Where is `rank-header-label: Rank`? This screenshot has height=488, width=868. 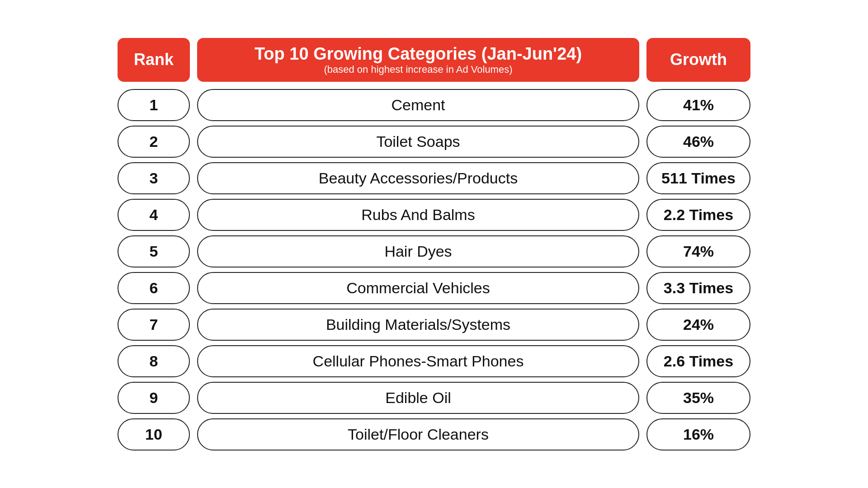
rank-header-label: Rank is located at coordinates (154, 60).